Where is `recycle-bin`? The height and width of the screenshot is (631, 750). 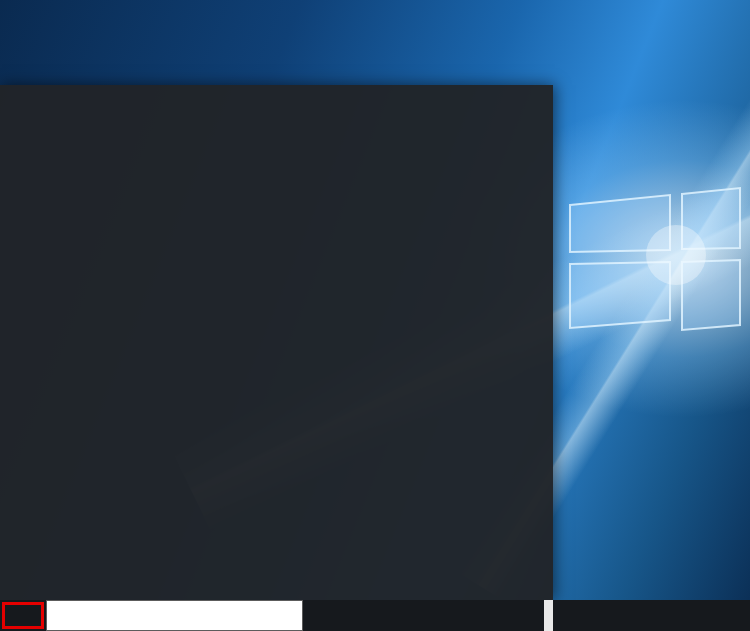
recycle-bin is located at coordinates (39, 16).